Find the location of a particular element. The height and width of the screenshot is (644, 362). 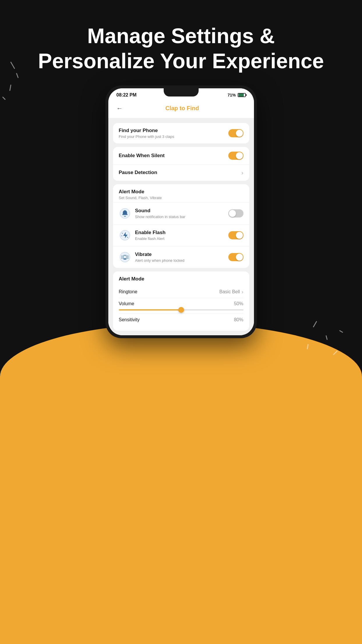

enable-silent-knob is located at coordinates (239, 156).